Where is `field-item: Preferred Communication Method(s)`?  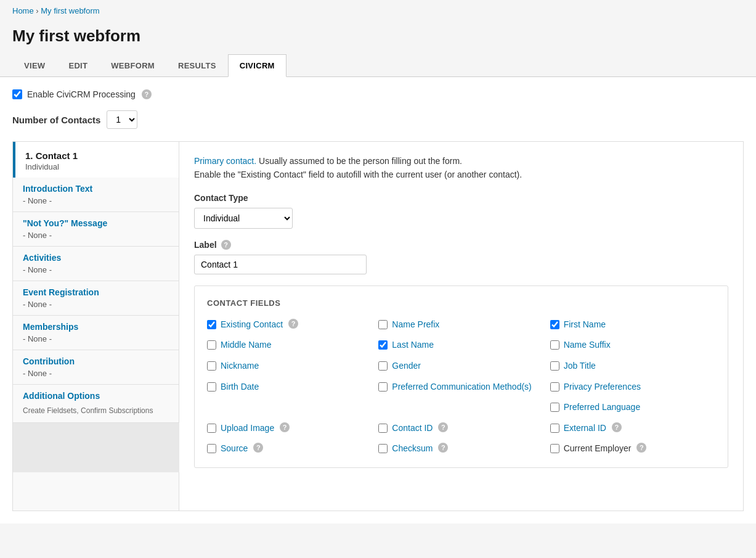
field-item: Preferred Communication Method(s) is located at coordinates (461, 387).